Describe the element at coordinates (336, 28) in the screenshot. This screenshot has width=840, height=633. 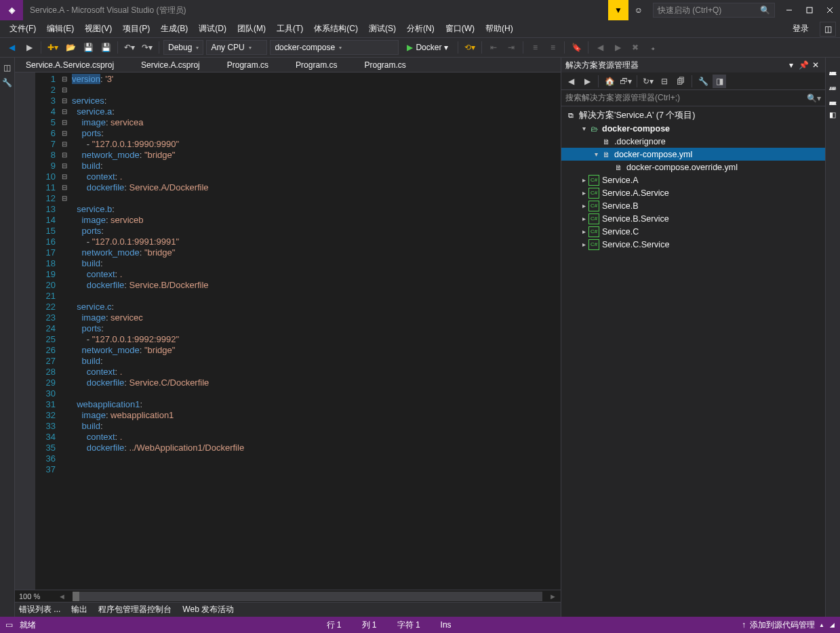
I see `menu-item: 体系结构(C)` at that location.